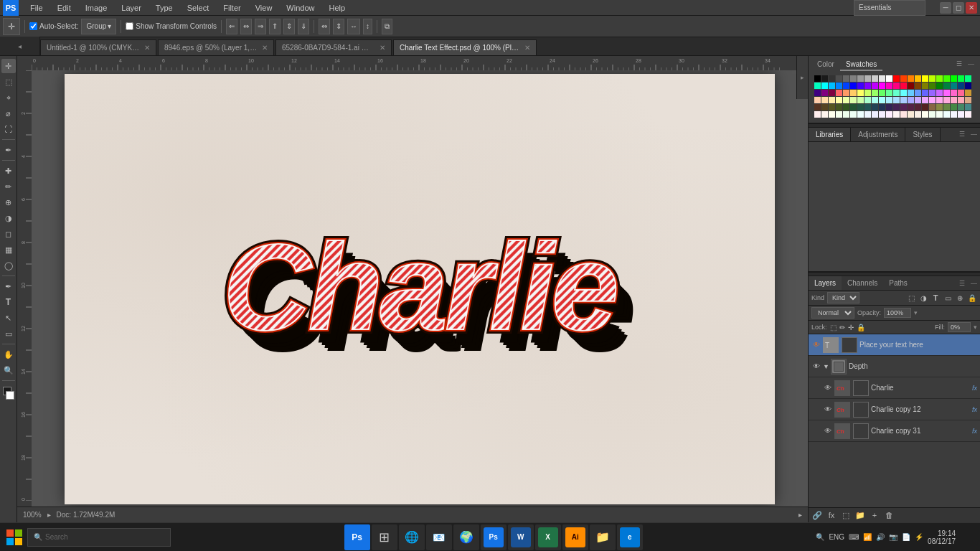  I want to click on tool-shape: ▭, so click(9, 334).